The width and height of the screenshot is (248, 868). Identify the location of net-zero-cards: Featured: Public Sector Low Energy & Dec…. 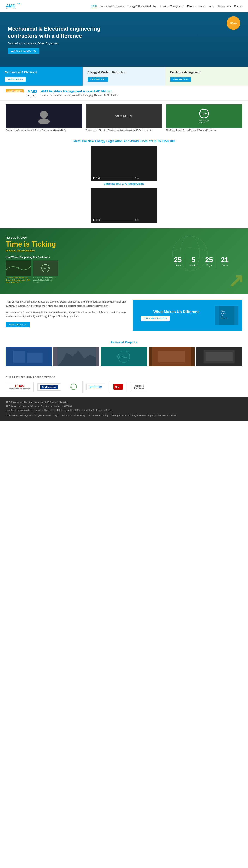
(77, 272).